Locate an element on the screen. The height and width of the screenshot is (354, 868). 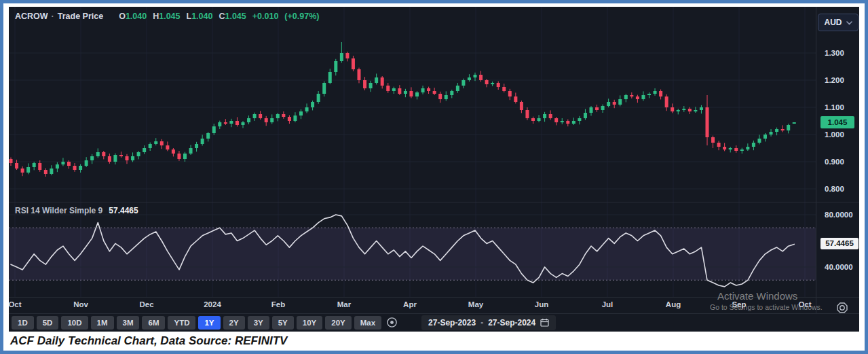
series-label: Trade Price is located at coordinates (80, 16).